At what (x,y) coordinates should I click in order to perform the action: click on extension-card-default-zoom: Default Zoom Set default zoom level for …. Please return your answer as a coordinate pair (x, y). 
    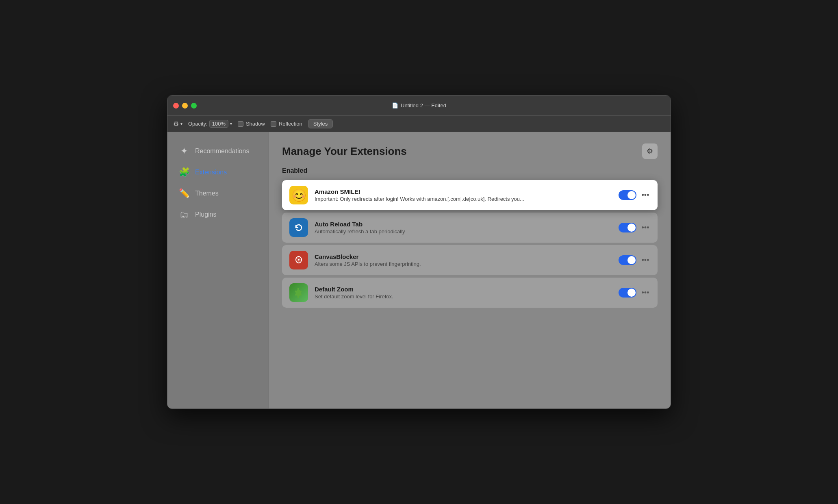
    Looking at the image, I should click on (470, 293).